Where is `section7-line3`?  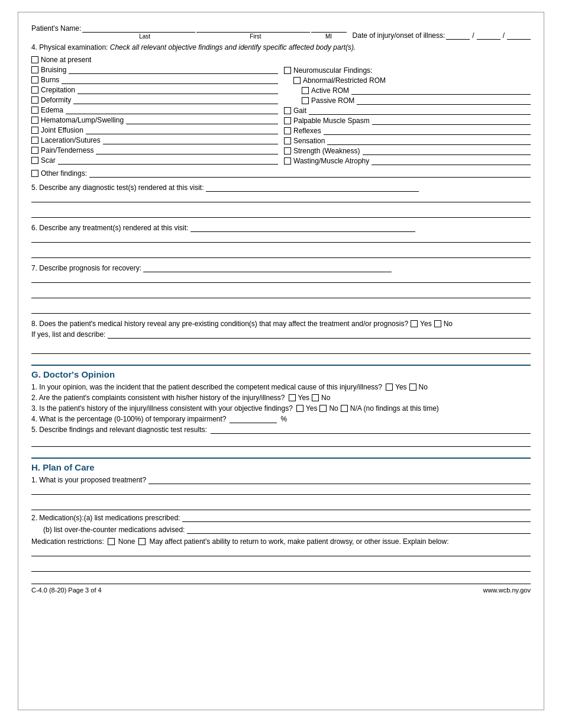 section7-line3 is located at coordinates (281, 310).